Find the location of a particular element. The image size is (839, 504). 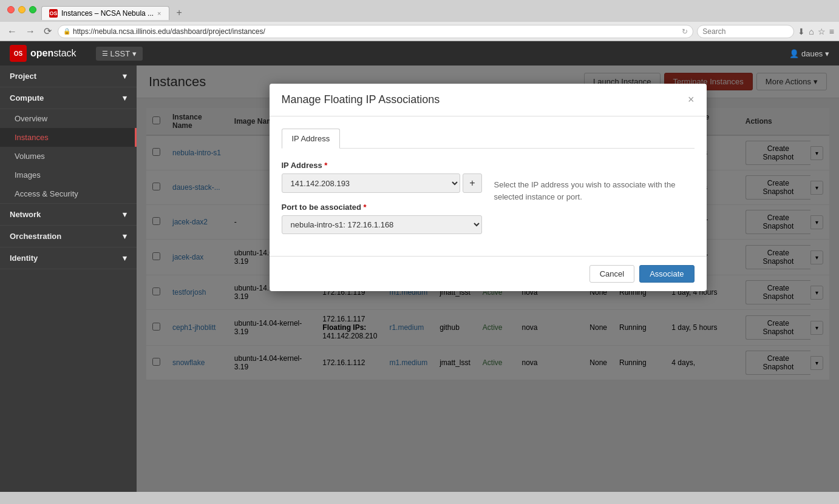

download-icon: ⬇ is located at coordinates (801, 32).